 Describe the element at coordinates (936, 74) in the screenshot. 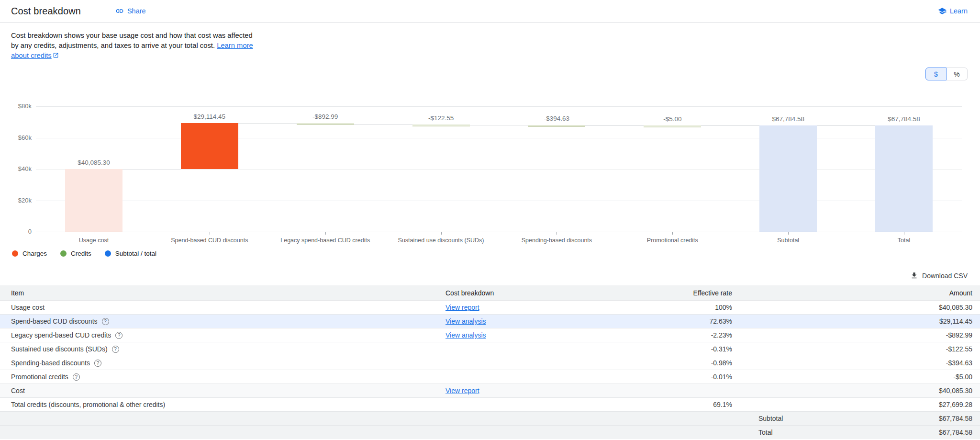

I see `dollar-toggle-button: $` at that location.